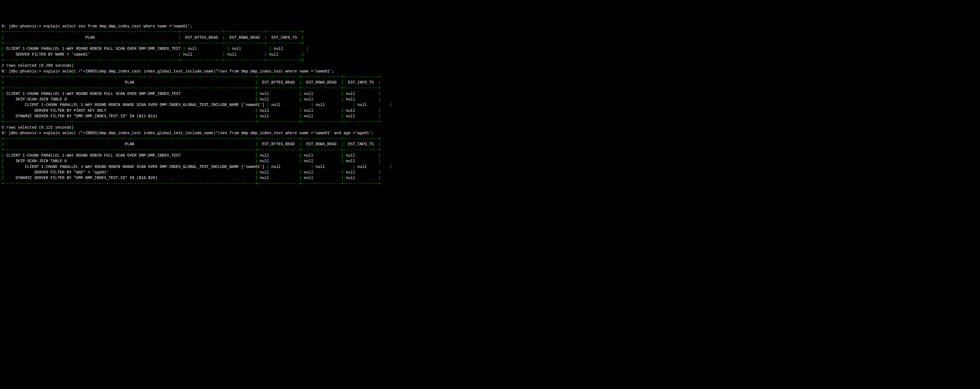 The height and width of the screenshot is (389, 980). Describe the element at coordinates (490, 128) in the screenshot. I see `rows-selected-status: 5 rows selected (0.122 seconds)` at that location.